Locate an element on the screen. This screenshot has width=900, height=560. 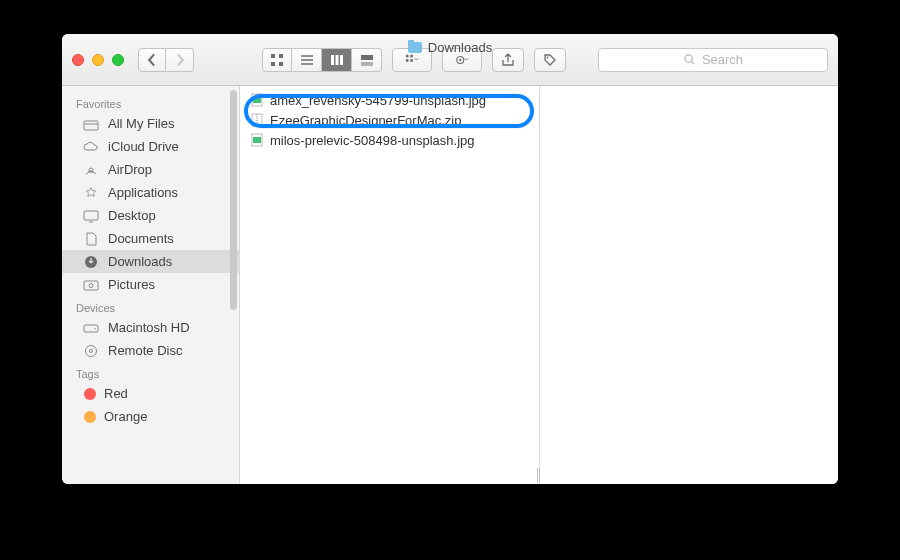
sidebar-item-label: Applications is located at coordinates (143, 192).